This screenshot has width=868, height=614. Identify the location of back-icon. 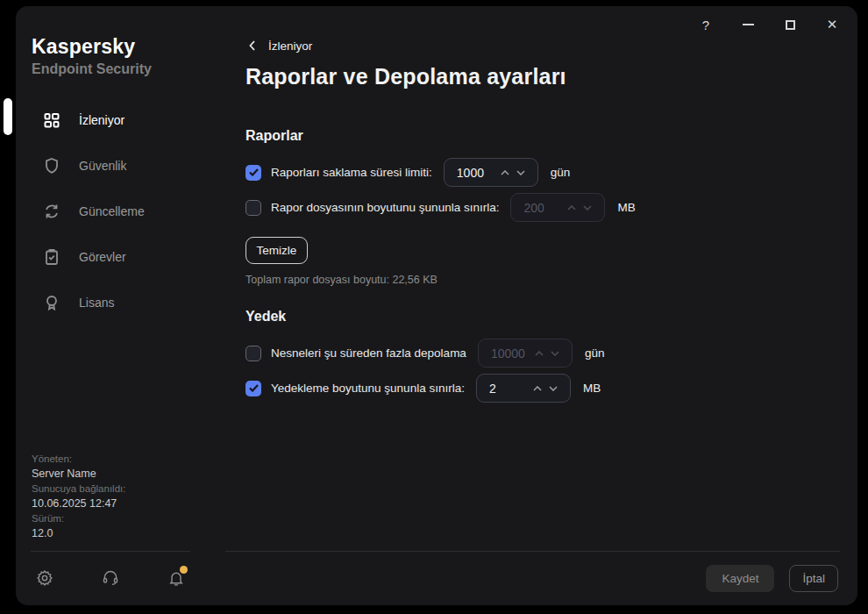
(253, 46).